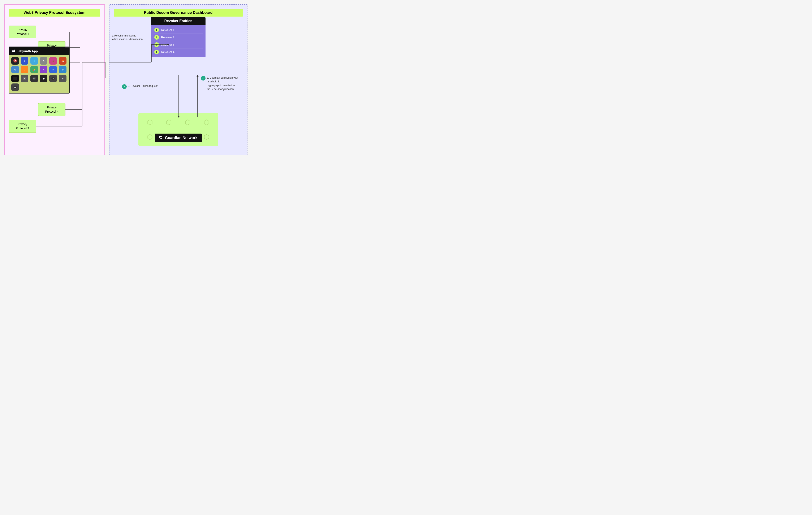 This screenshot has height=515, width=812. What do you see at coordinates (22, 32) in the screenshot?
I see `protocol-1-box: PrivacyProtocol 1` at bounding box center [22, 32].